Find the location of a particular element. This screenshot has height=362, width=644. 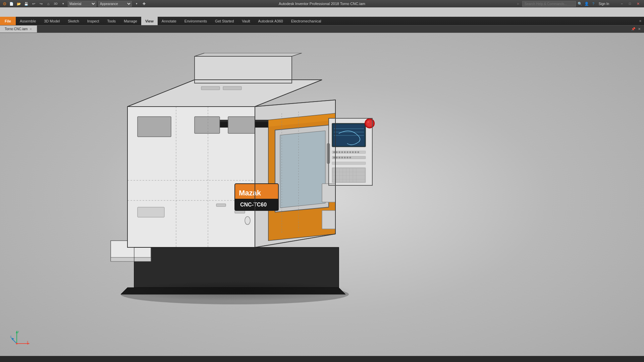

tb-home-icon: ⌂ is located at coordinates (48, 4).